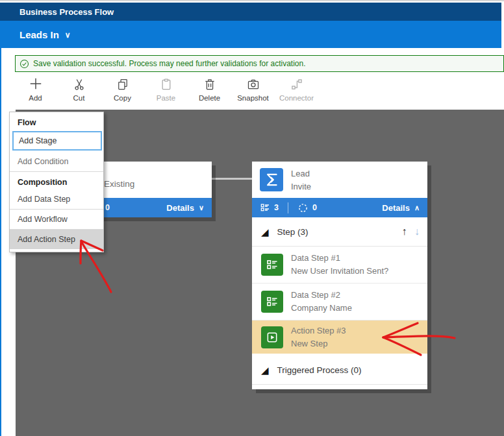 The width and height of the screenshot is (504, 436). What do you see at coordinates (293, 232) in the screenshot?
I see `steps-section-label: Step (3)` at bounding box center [293, 232].